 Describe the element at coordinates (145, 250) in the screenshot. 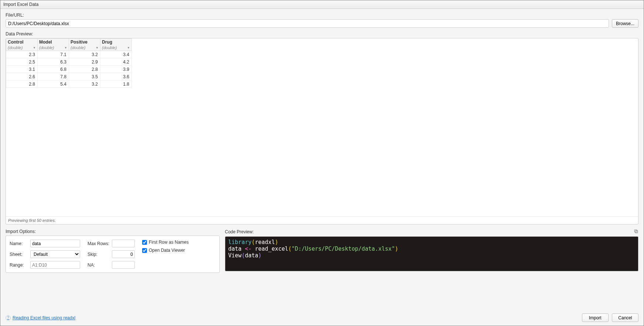

I see `open-viewer-checkbox-input` at that location.